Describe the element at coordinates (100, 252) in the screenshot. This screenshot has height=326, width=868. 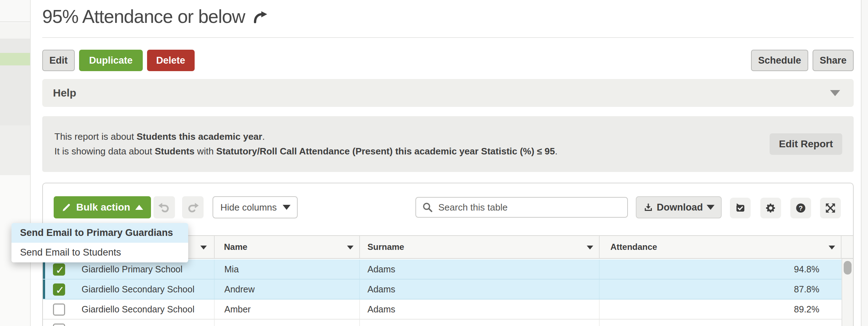
I see `bulk-menu-item: Send Email to Students` at that location.